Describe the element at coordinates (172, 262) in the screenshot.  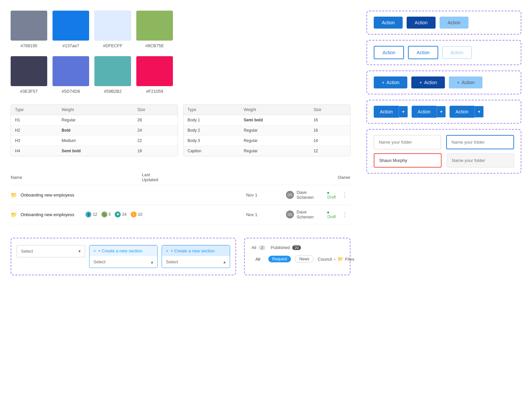
I see `select-3-placeholder: Select` at that location.